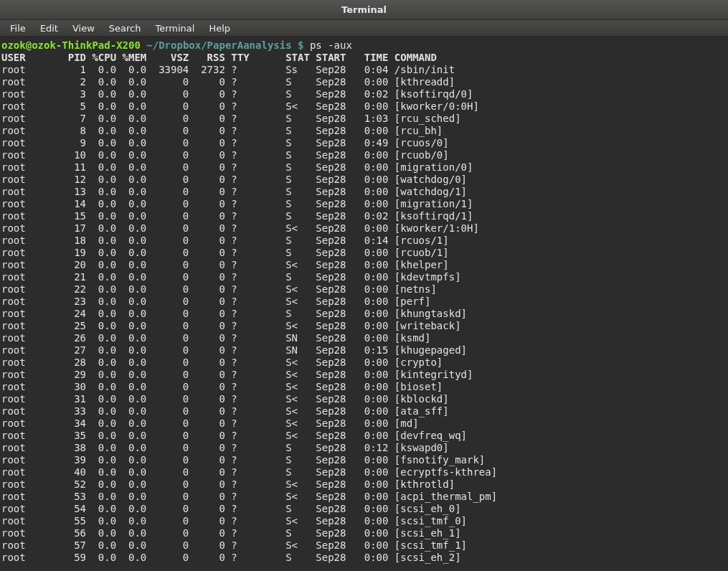 The height and width of the screenshot is (571, 728). Describe the element at coordinates (364, 472) in the screenshot. I see `process-row: root 40 0.0 0.0 0 0 ? S Sep28 0:00 [ecry…` at that location.